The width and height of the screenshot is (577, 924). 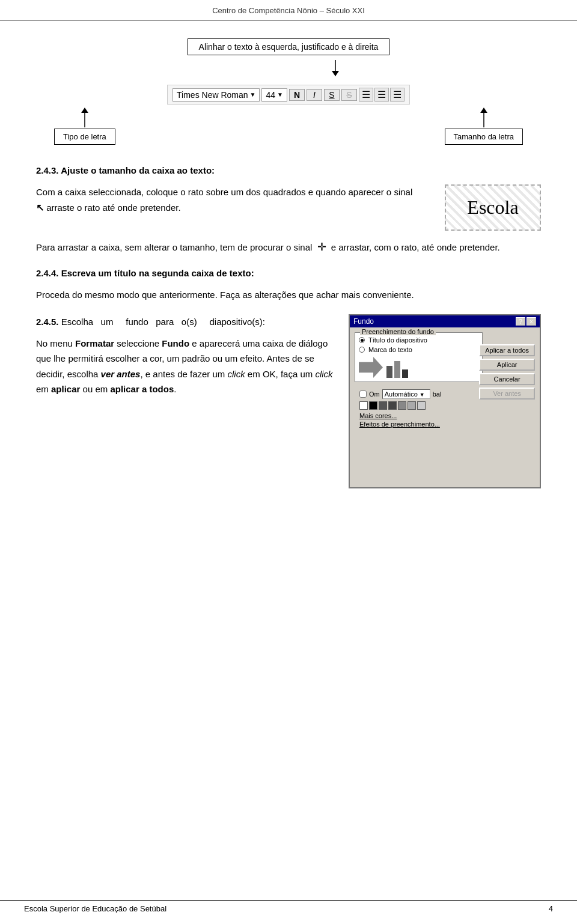 What do you see at coordinates (288, 47) in the screenshot?
I see `top-label-box: Alinhar o texto à esquerda, justificado …` at bounding box center [288, 47].